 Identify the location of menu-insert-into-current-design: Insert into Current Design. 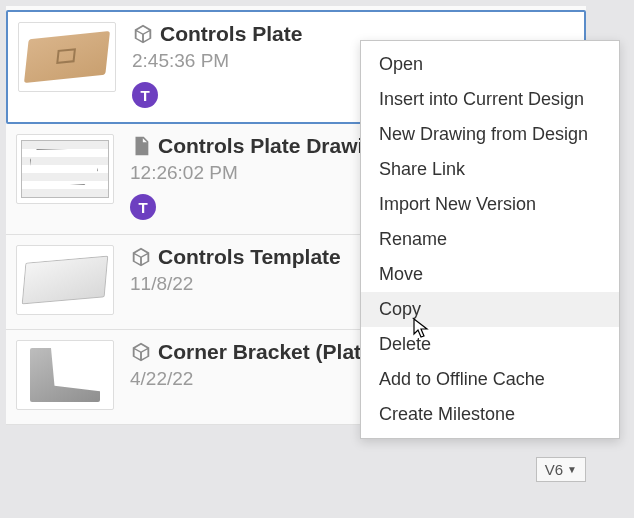
(490, 100).